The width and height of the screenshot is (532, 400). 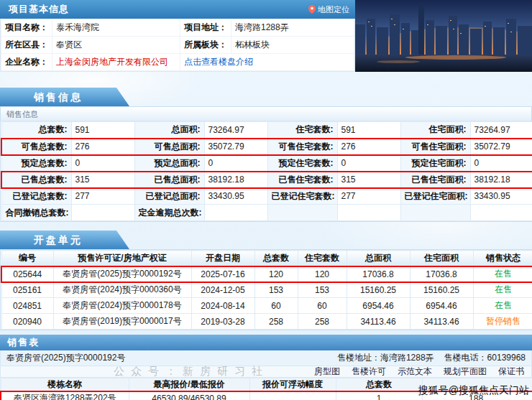 What do you see at coordinates (266, 385) in the screenshot?
I see `building-table-header-row: 楼栋名称 最高报价/最低报价 报价可浮动幅度 总套数` at bounding box center [266, 385].